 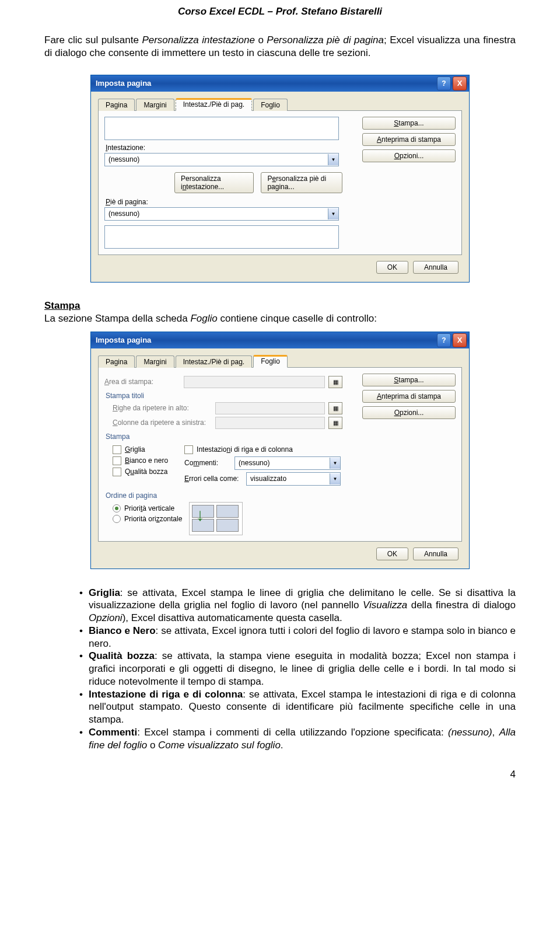 I want to click on page-order-preview-icon: ↓, so click(x=216, y=518).